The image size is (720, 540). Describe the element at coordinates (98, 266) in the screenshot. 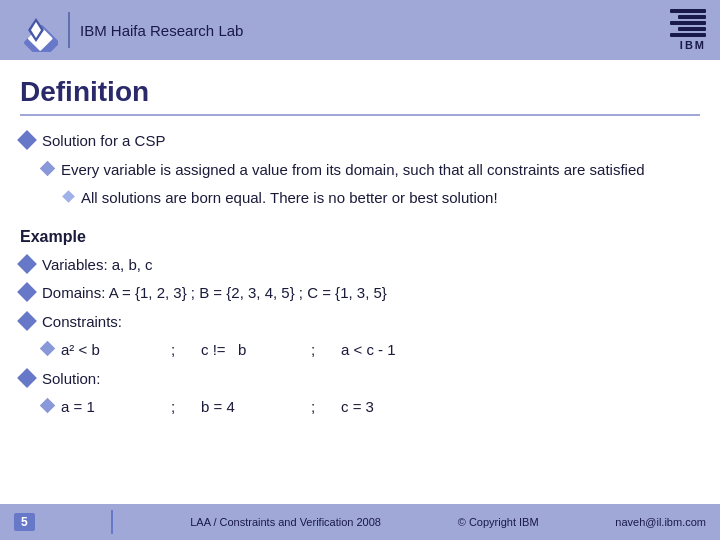

I see `variables-text: Variables: a, b, c` at that location.